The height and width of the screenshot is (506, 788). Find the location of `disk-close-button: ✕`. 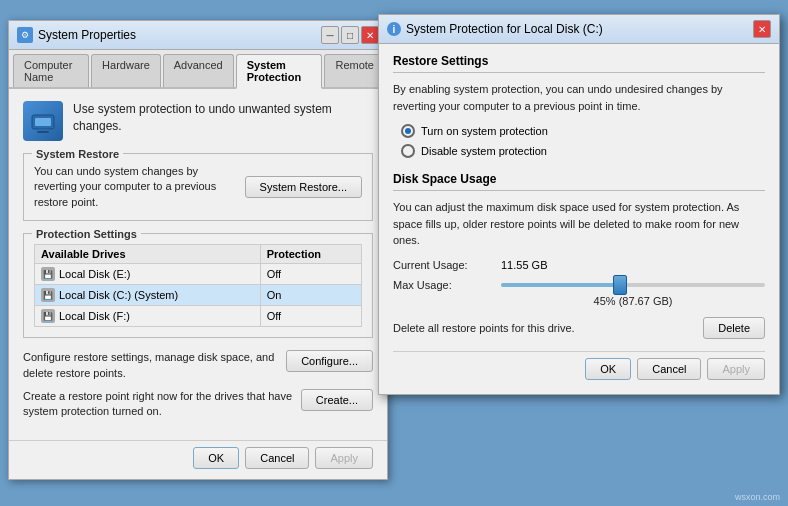

disk-close-button: ✕ is located at coordinates (762, 29).